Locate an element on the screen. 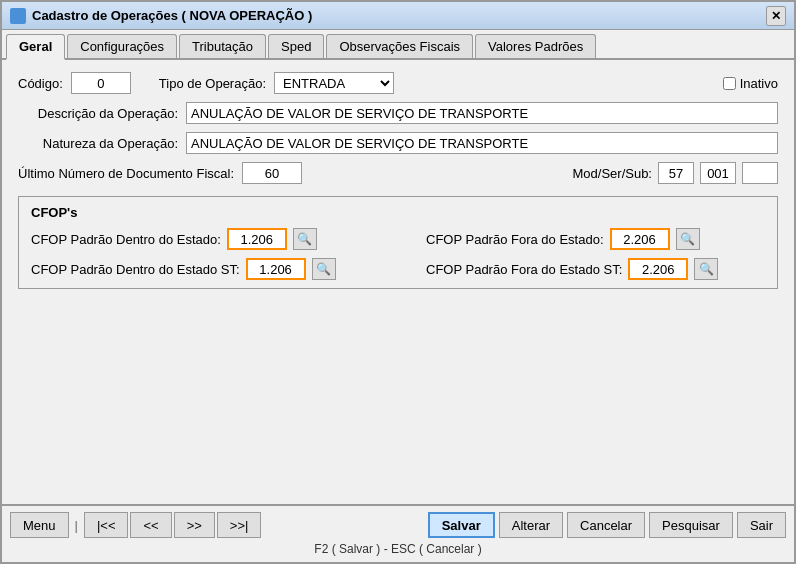  ser-input is located at coordinates (718, 173).